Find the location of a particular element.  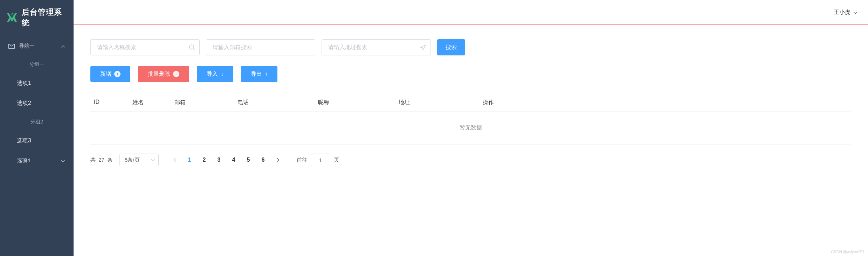

name-search-input-wrapper is located at coordinates (145, 47).